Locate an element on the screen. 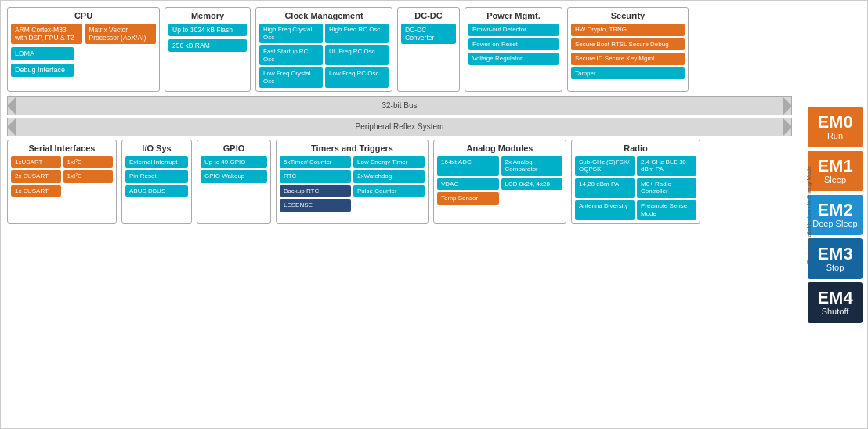  timer-pulse: Pulse Counter is located at coordinates (389, 191).